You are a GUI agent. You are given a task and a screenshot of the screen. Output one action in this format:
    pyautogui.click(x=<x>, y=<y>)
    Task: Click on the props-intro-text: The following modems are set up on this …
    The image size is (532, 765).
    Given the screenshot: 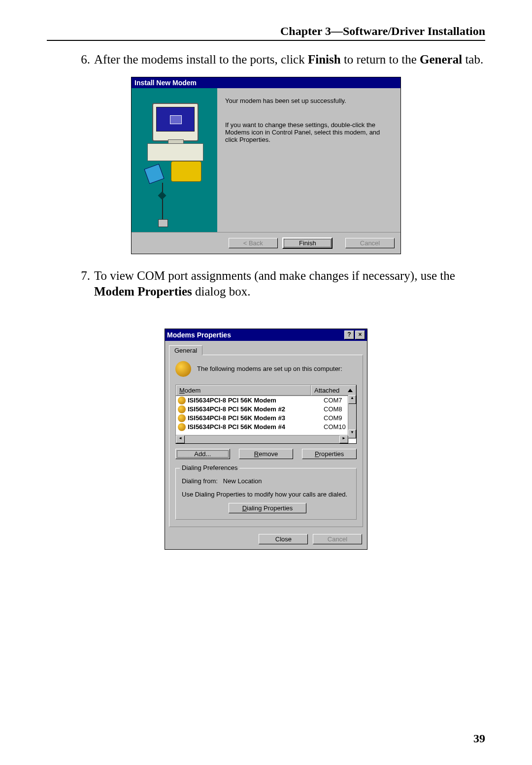 What is the action you would take?
    pyautogui.click(x=270, y=368)
    